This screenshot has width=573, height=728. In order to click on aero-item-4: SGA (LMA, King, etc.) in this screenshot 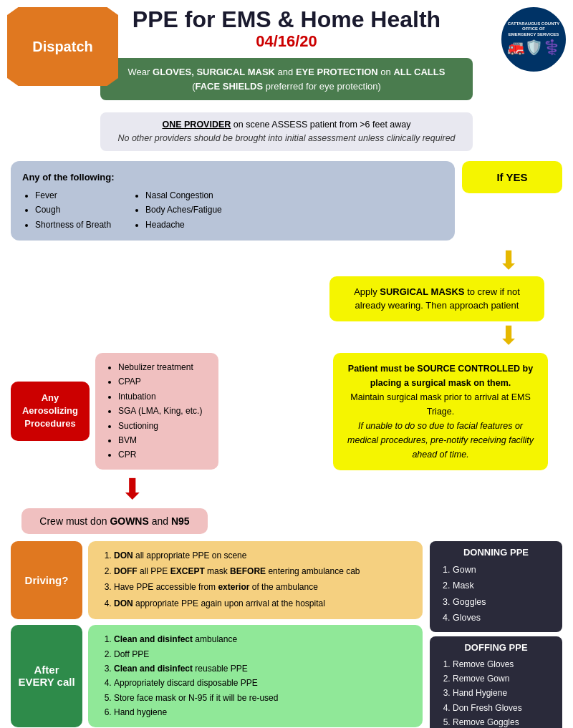, I will do `click(163, 411)`.